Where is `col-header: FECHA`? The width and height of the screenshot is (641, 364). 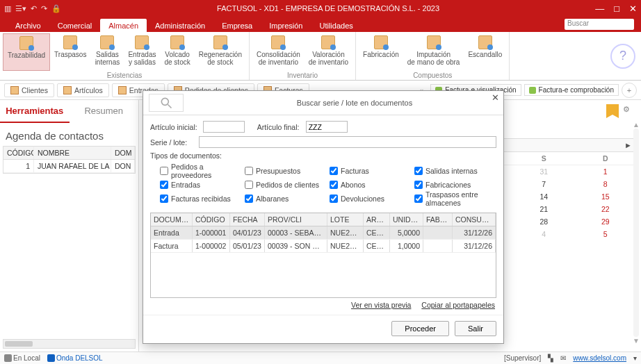 col-header: FECHA is located at coordinates (248, 220).